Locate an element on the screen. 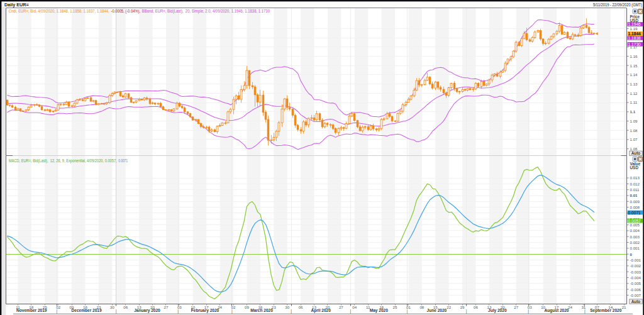  svg-text: 0.005 is located at coordinates (635, 225).